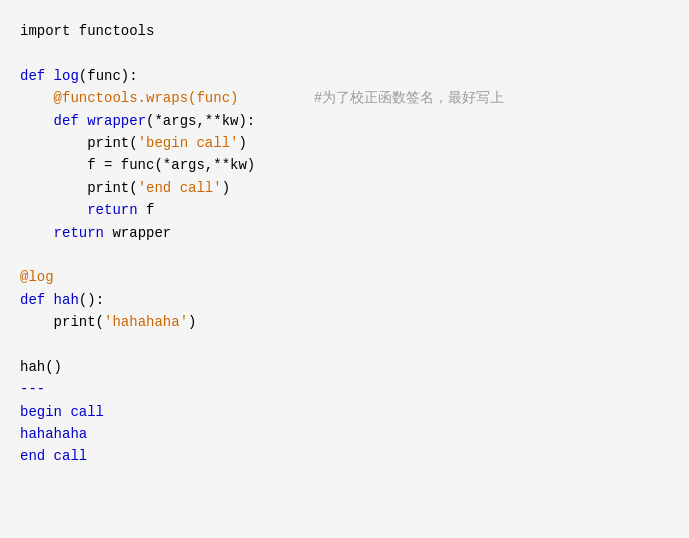 The image size is (689, 538). Describe the element at coordinates (344, 188) in the screenshot. I see `line-print-end: print('end call')` at that location.